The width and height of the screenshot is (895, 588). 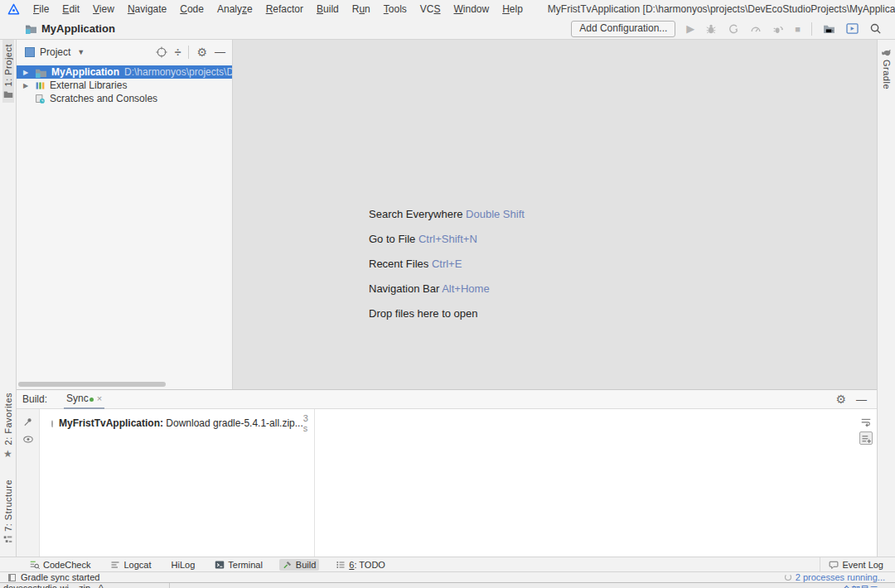 What do you see at coordinates (192, 9) in the screenshot?
I see `menu-code: Code` at bounding box center [192, 9].